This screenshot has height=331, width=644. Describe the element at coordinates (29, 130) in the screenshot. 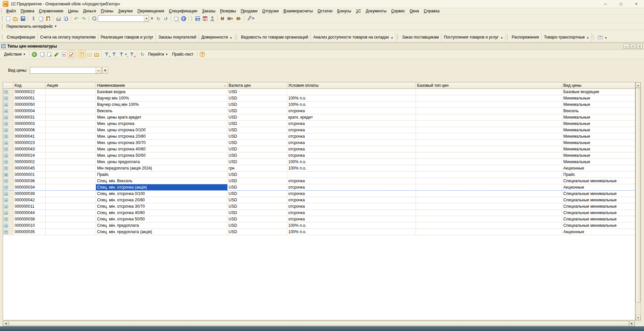

I see `cell-code: 000000006` at that location.